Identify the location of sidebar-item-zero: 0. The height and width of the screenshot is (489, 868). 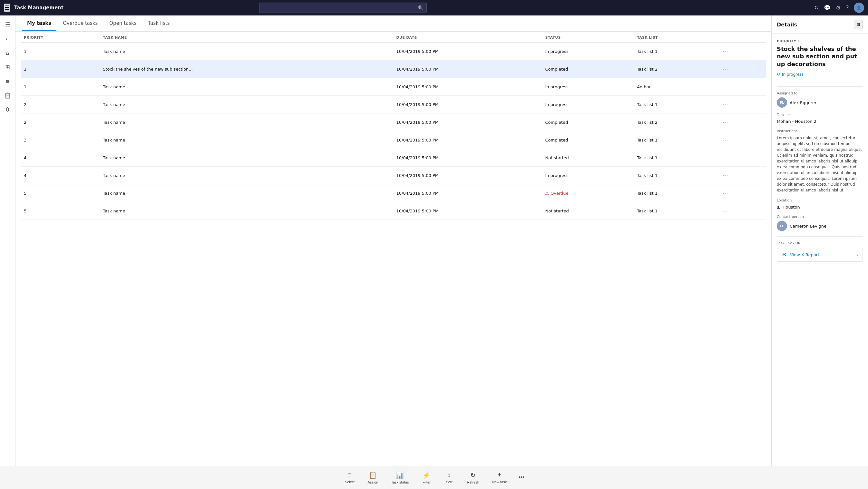
(8, 110).